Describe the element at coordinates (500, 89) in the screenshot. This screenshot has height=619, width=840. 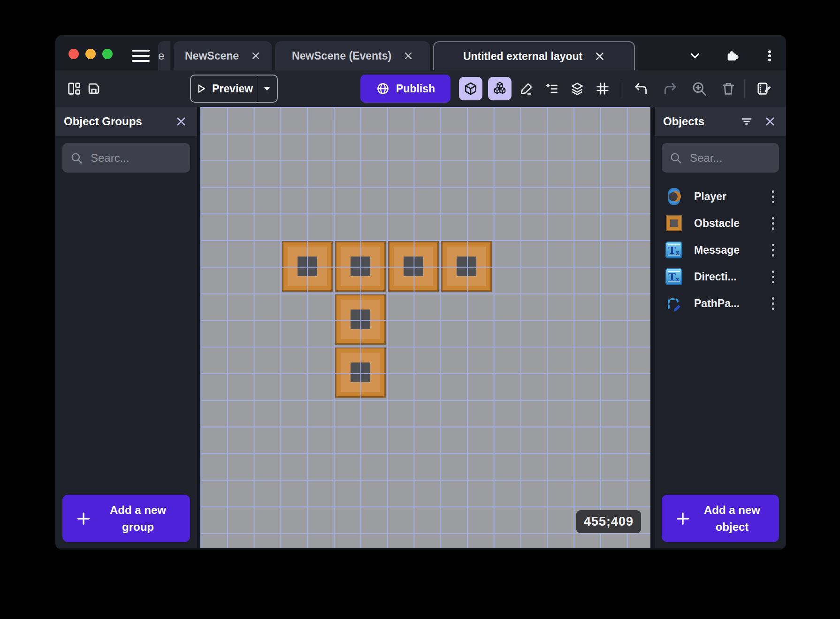
I see `instances-cubes-icon` at that location.